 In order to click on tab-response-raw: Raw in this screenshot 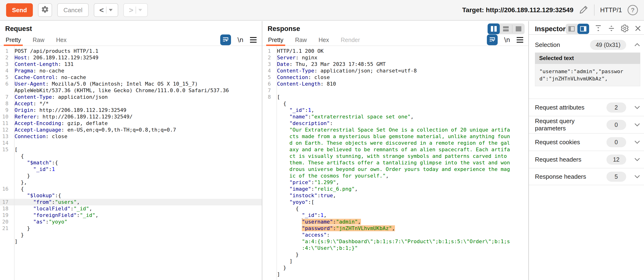, I will do `click(301, 40)`.